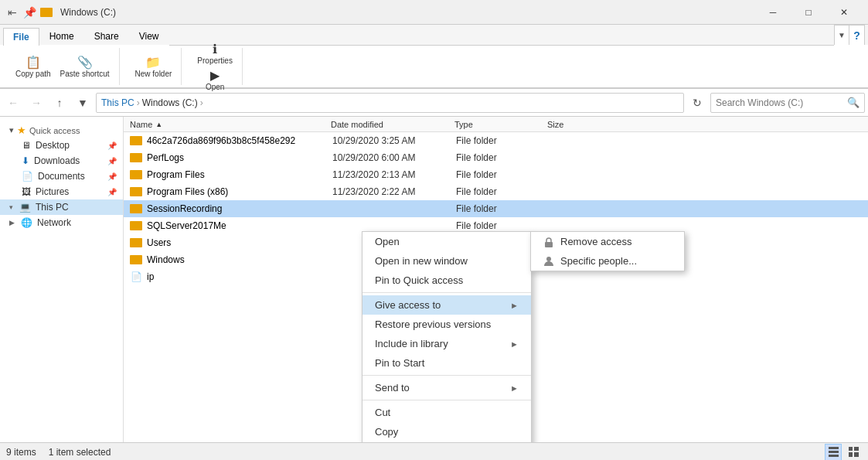 This screenshot has height=460, width=868. I want to click on item-count: 9 items, so click(22, 452).